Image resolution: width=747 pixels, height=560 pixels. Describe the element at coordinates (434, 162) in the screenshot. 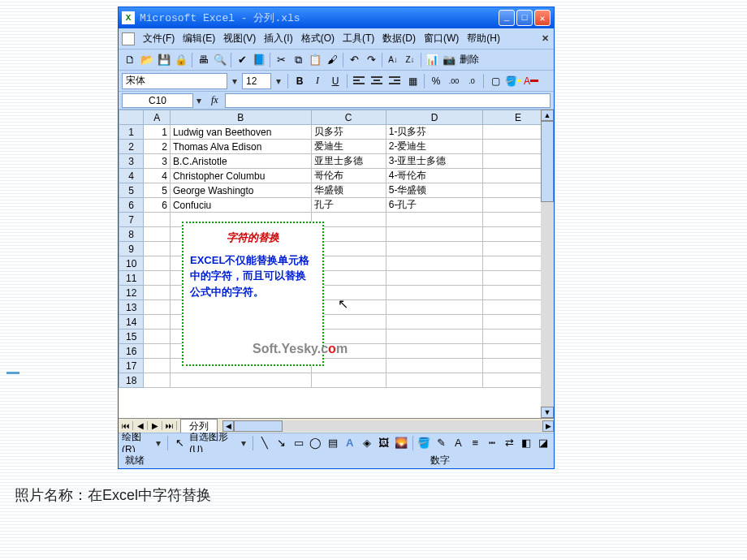

I see `cell: 3-亚里士多德` at that location.